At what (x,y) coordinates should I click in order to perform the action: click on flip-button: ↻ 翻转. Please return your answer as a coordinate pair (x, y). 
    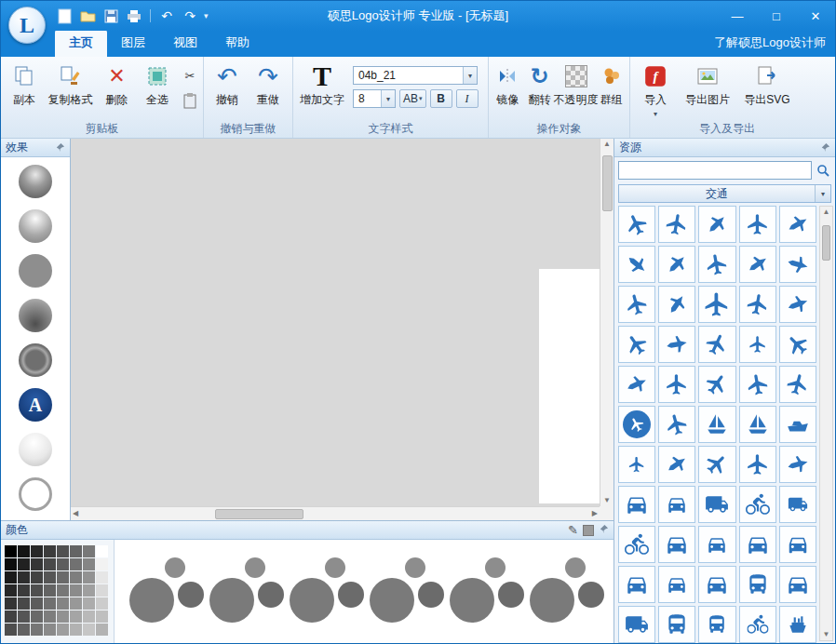
    Looking at the image, I should click on (539, 84).